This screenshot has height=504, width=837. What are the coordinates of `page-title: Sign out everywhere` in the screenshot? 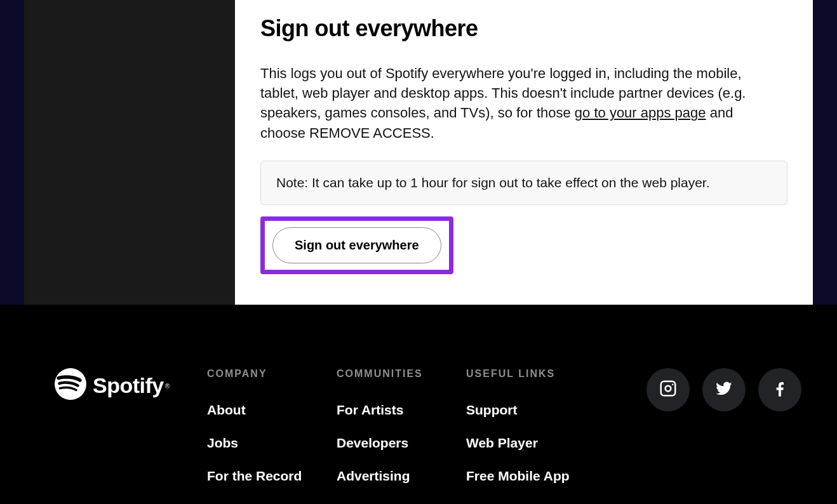 It's located at (524, 29).